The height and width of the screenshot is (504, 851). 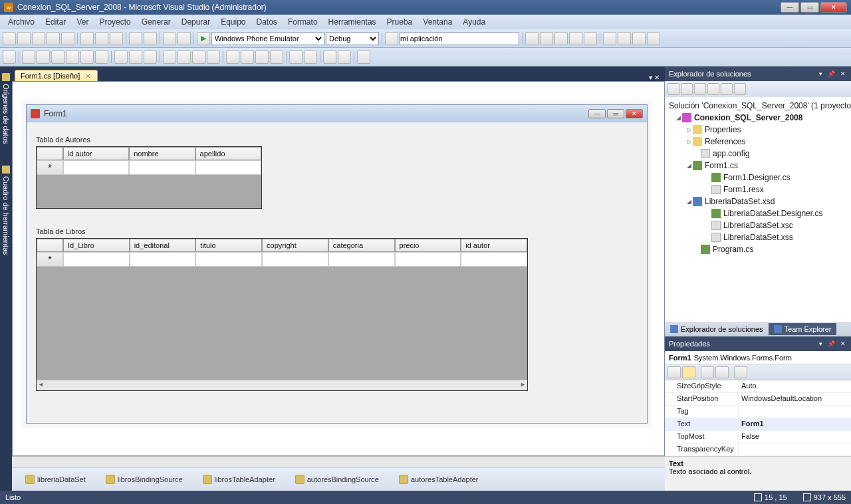 What do you see at coordinates (707, 372) in the screenshot?
I see `properties-pane-icon` at bounding box center [707, 372].